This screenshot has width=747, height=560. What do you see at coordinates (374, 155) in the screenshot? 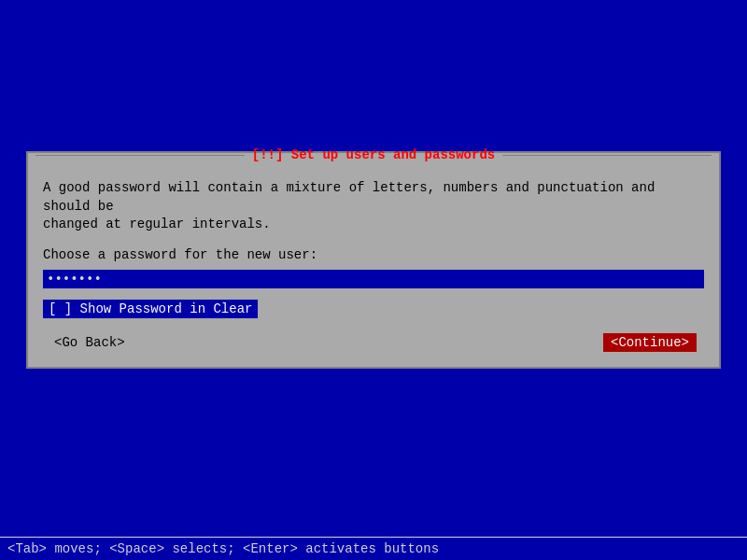
I see `dialog-title: [!!] Set up users and passwords` at bounding box center [374, 155].